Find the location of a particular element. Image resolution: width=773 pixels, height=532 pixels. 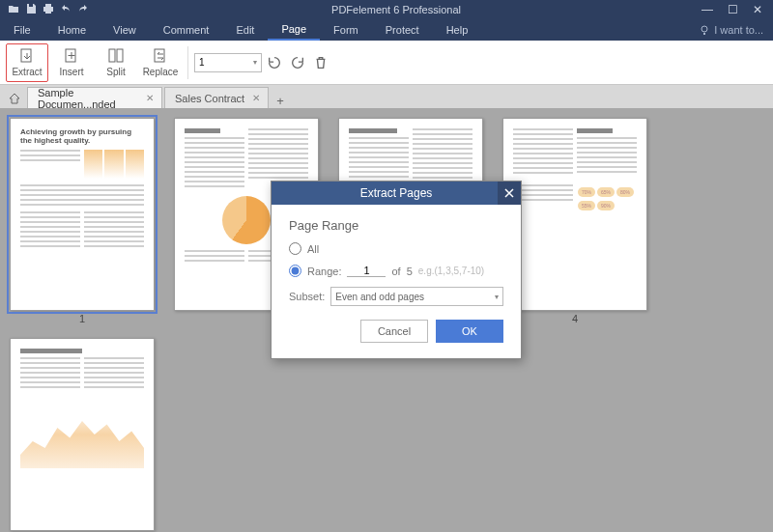

tab-sample-document: Sample Documen...nded ✕ is located at coordinates (95, 98).